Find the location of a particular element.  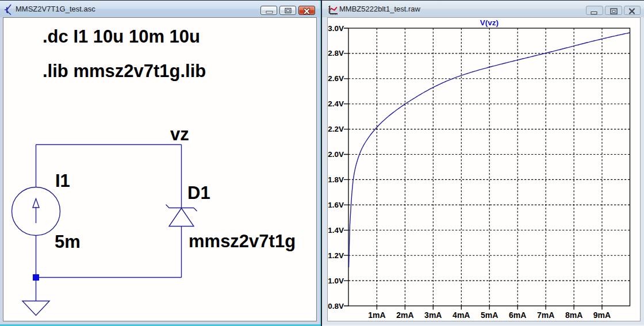

svg-text: 9mA is located at coordinates (602, 315).